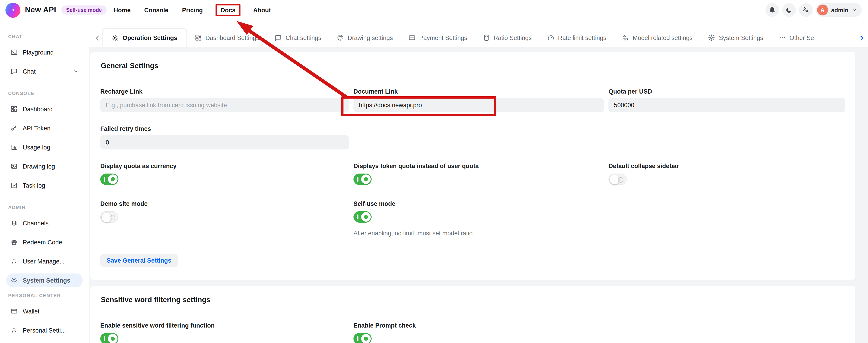  I want to click on nav-link-about: About, so click(262, 10).